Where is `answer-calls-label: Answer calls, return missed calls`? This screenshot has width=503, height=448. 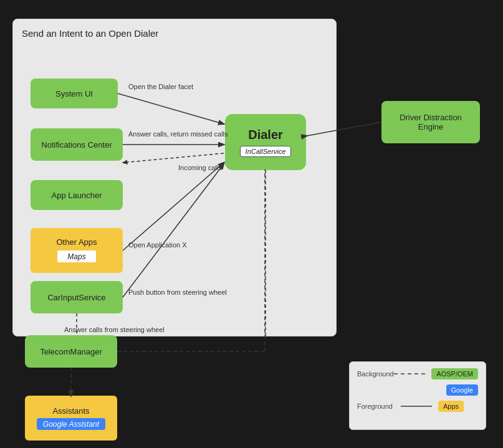 answer-calls-label: Answer calls, return missed calls is located at coordinates (178, 134).